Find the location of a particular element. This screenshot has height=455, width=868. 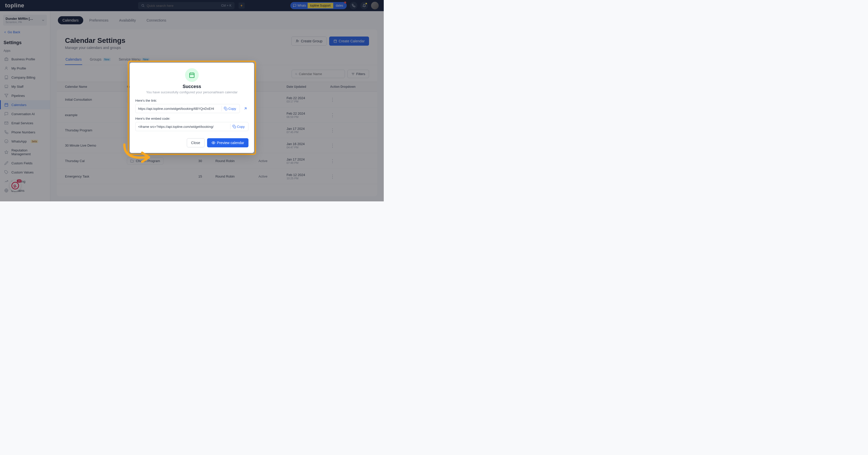

close-button: Close is located at coordinates (195, 143).